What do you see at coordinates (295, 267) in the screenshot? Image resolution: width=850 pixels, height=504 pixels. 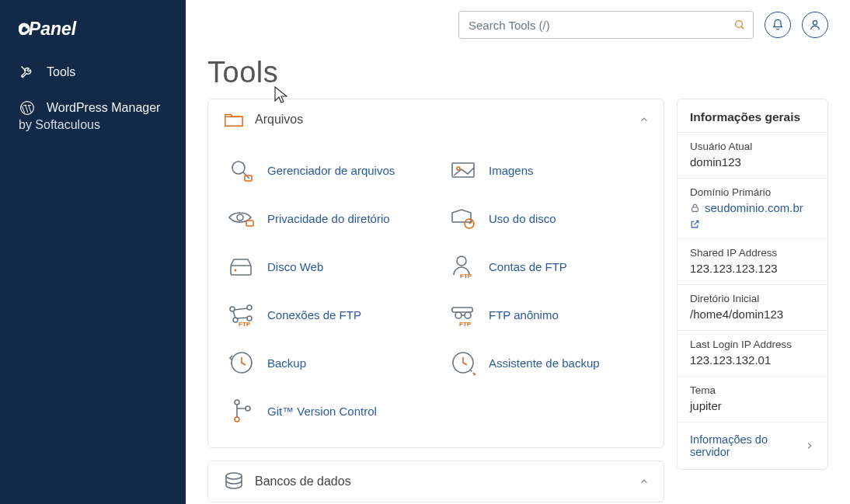 I see `tool-label: Disco Web` at bounding box center [295, 267].